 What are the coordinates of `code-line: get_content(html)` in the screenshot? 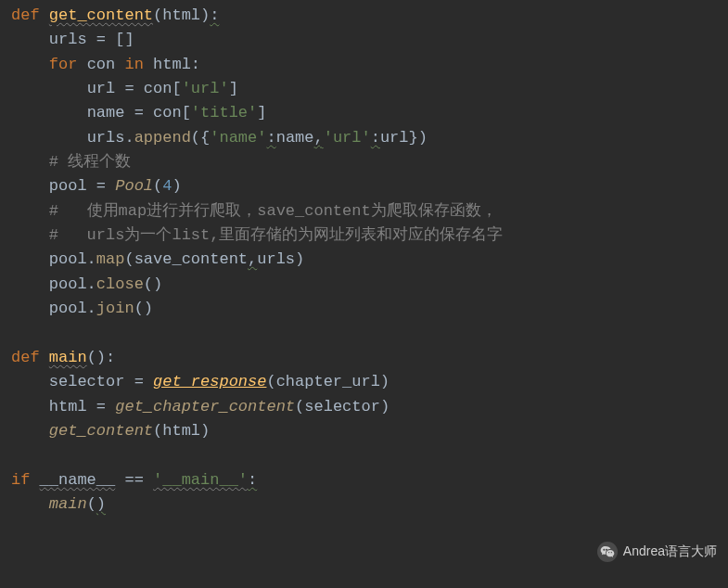 It's located at (369, 431).